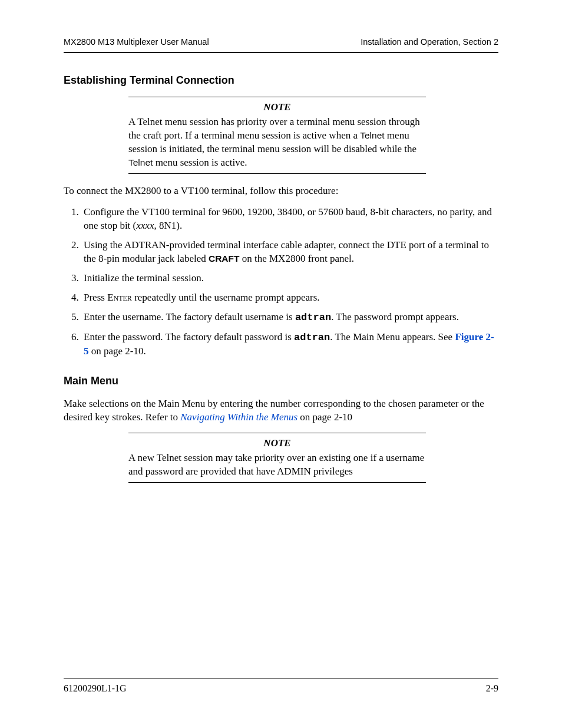  Describe the element at coordinates (95, 689) in the screenshot. I see `footer-left: 61200290L1-1G` at that location.